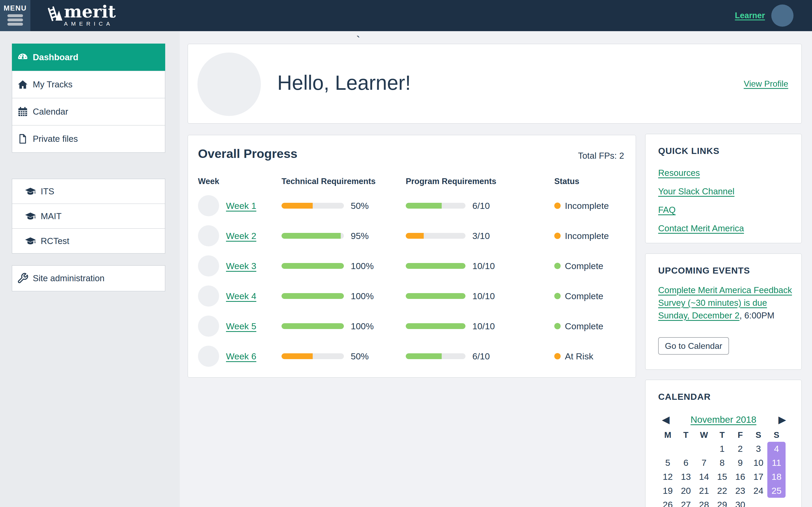 This screenshot has width=812, height=507. Describe the element at coordinates (241, 356) in the screenshot. I see `week-link: Week 6` at that location.